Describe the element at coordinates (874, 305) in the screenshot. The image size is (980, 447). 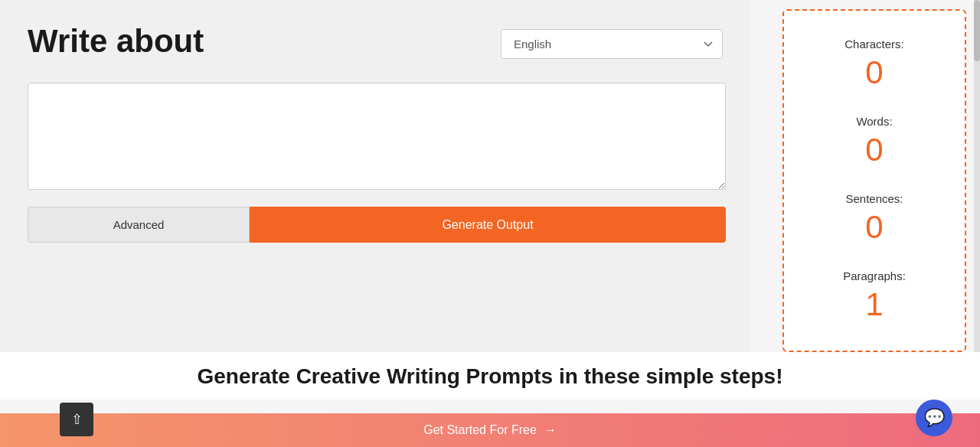
I see `paragraphs-value: 1` at that location.